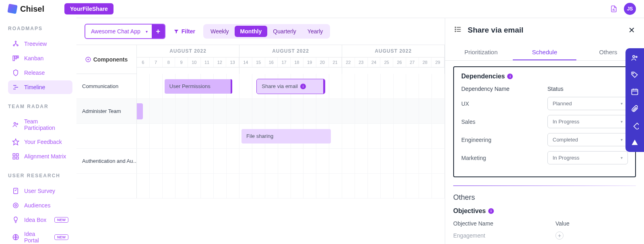 Image resolution: width=644 pixels, height=244 pixels. Describe the element at coordinates (635, 125) in the screenshot. I see `diamond-icon` at that location.